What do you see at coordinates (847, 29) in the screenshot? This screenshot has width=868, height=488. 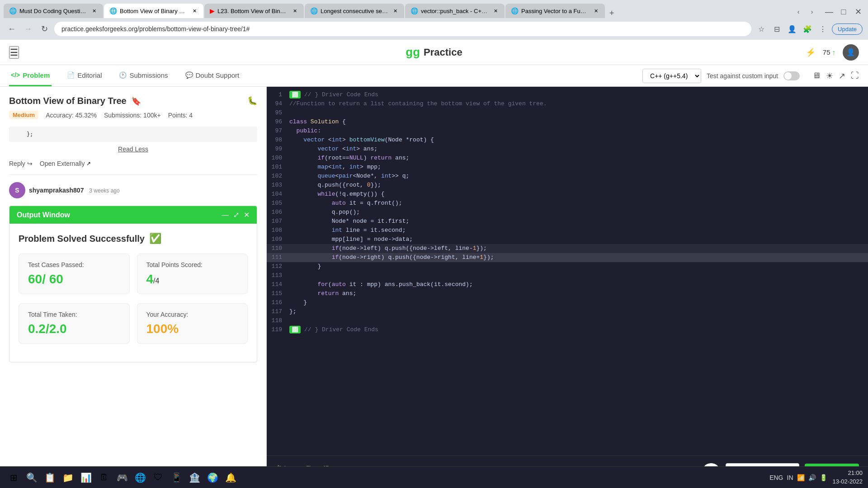 I see `update-button: Update` at bounding box center [847, 29].